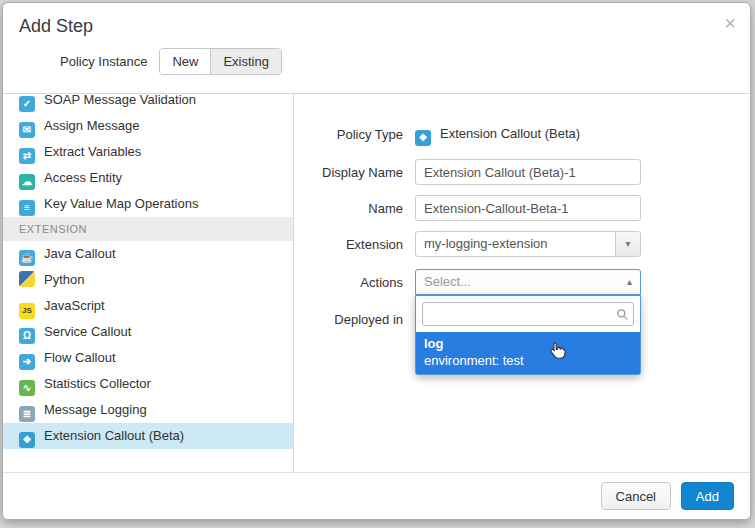 Image resolution: width=755 pixels, height=528 pixels. What do you see at coordinates (148, 358) in the screenshot?
I see `sidebar-item-flow-callout: ➔Flow Callout` at bounding box center [148, 358].